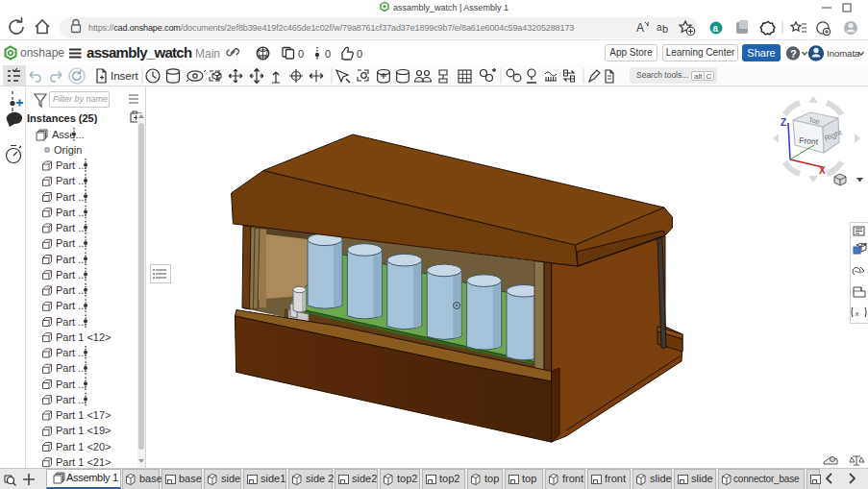 This screenshot has width=868, height=489. Describe the element at coordinates (857, 313) in the screenshot. I see `svg-text: x` at that location.